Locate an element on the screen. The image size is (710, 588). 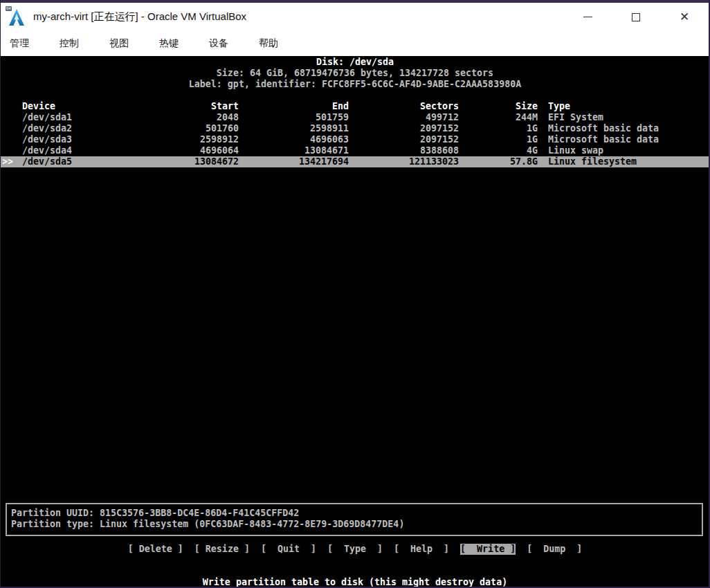
cell-start: 501760 is located at coordinates (199, 129).